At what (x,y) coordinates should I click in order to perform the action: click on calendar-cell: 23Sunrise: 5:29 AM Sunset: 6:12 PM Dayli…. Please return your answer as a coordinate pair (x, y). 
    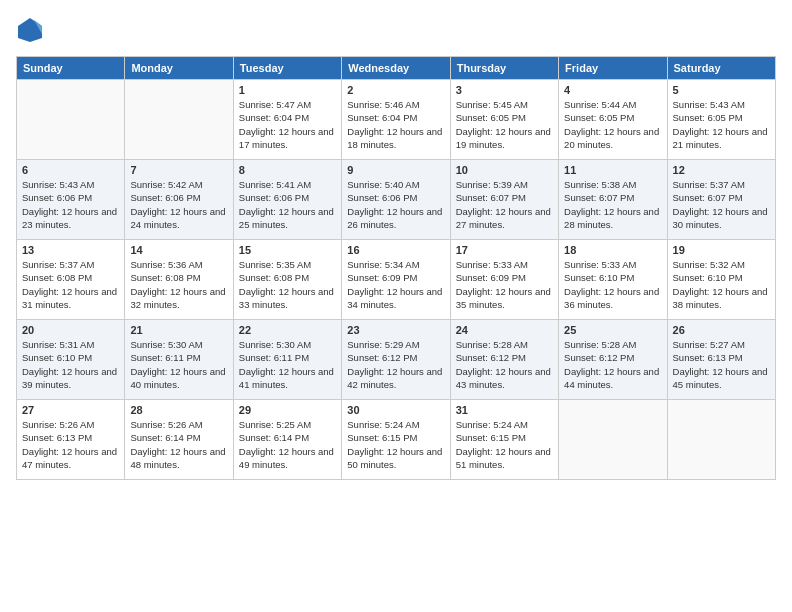
    Looking at the image, I should click on (396, 360).